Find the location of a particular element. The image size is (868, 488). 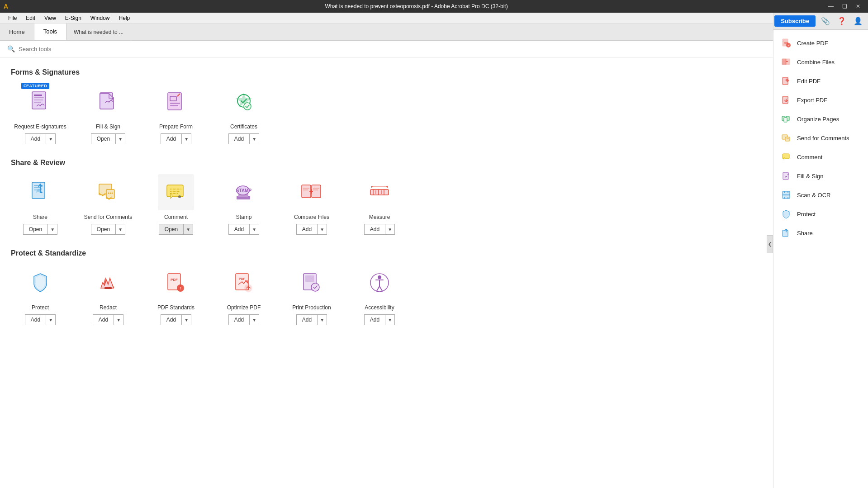

add-arrow-accessibility: ▼ is located at coordinates (390, 320).